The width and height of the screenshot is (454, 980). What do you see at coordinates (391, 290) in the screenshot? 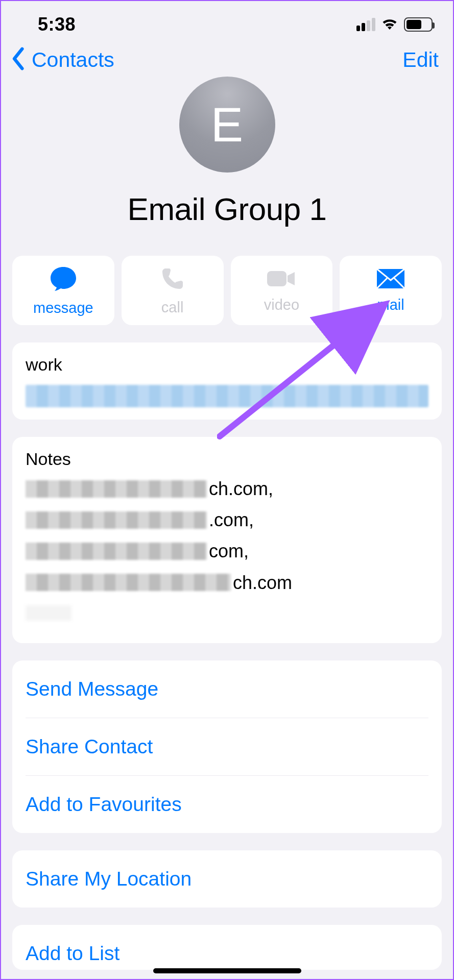
I see `mail-button: mail` at bounding box center [391, 290].